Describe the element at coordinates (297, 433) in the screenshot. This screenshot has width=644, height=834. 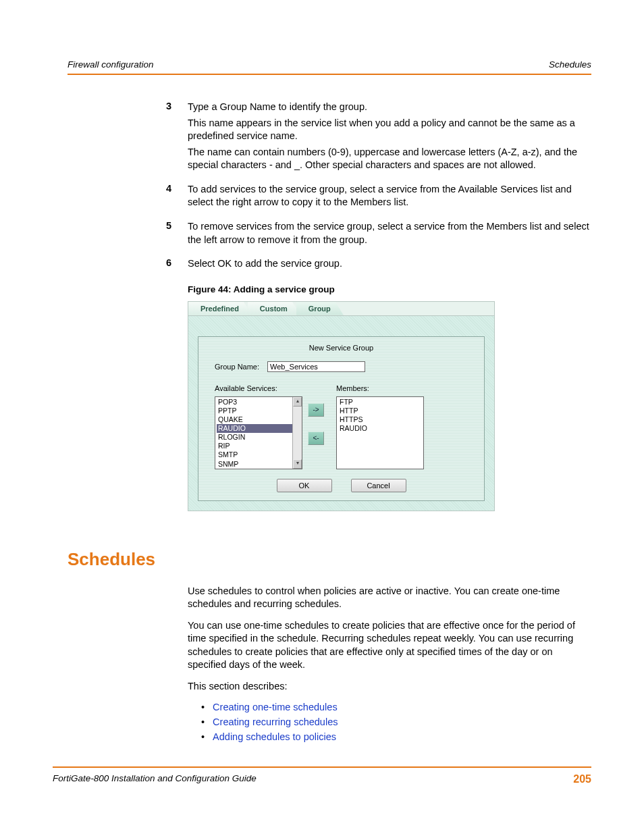
I see `scroll-thumb` at that location.